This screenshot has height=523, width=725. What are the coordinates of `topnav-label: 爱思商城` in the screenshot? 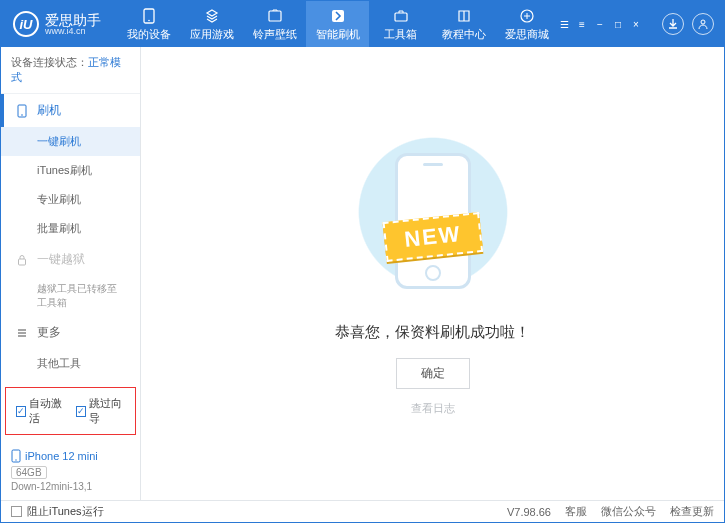 It's located at (527, 34).